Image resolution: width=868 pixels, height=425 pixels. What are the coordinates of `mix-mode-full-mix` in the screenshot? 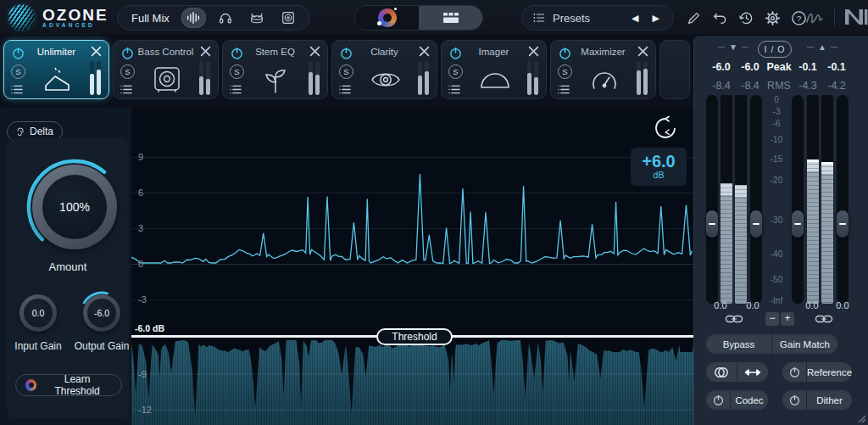 It's located at (193, 18).